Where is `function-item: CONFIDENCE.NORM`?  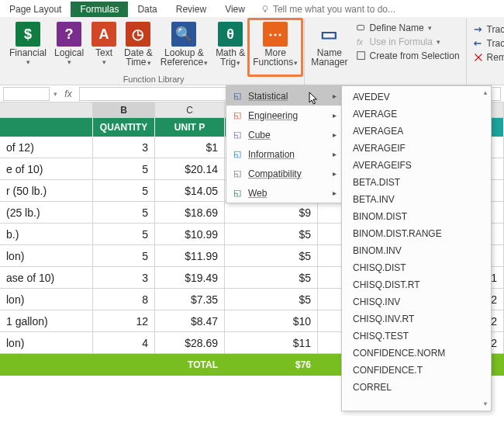 function-item: CONFIDENCE.NORM is located at coordinates (416, 353).